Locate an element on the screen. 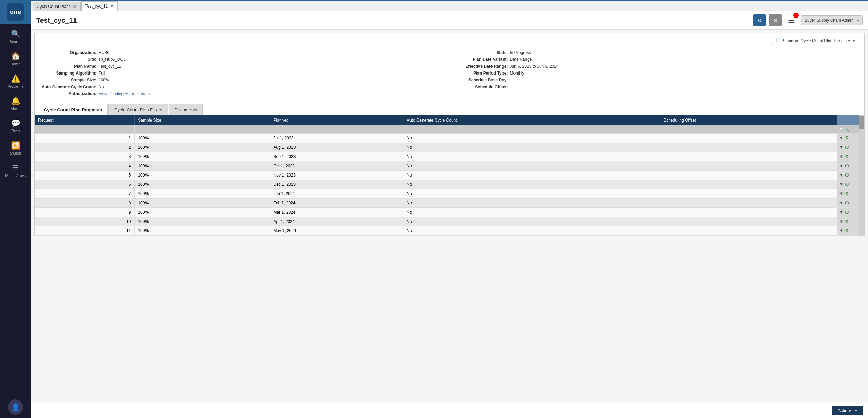  info-row-sample-size: Sample Size: 100% is located at coordinates (244, 80).